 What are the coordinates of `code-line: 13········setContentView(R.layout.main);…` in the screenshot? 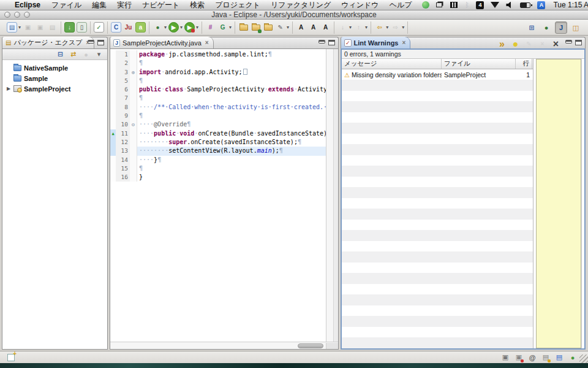 It's located at (218, 151).